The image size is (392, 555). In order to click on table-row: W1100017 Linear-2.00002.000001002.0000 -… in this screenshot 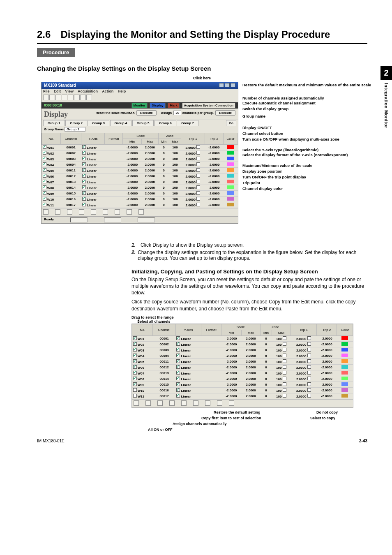, I will do `click(140, 205)`.